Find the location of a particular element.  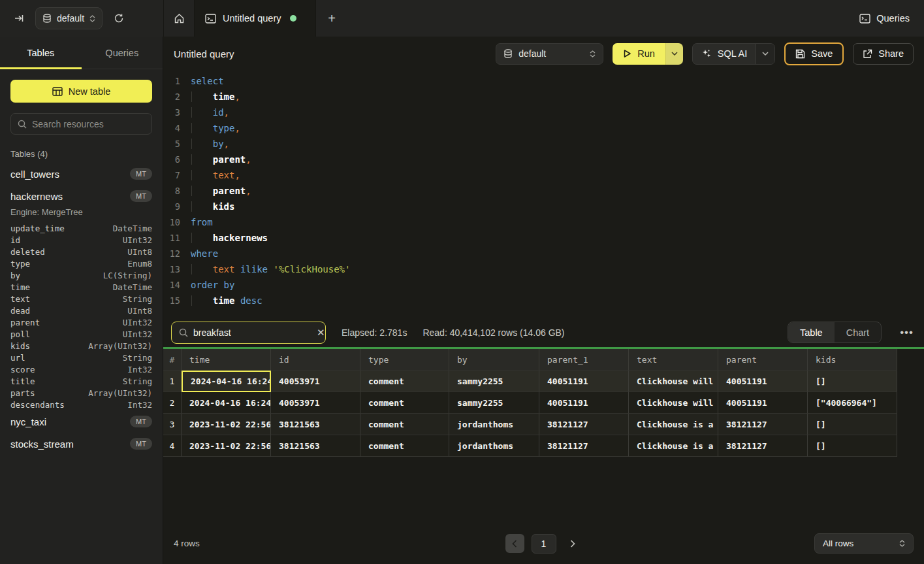

table-column-row: deletedUInt8 is located at coordinates (81, 252).